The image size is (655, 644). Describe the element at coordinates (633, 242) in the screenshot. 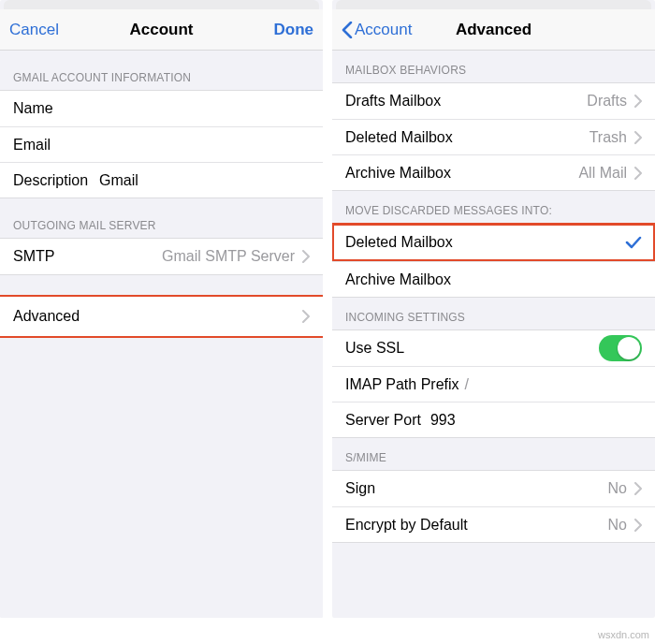

I see `checkmark-icon` at that location.